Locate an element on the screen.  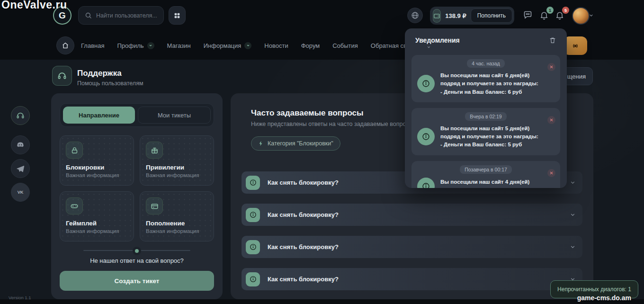
svg-text: VK is located at coordinates (21, 192).